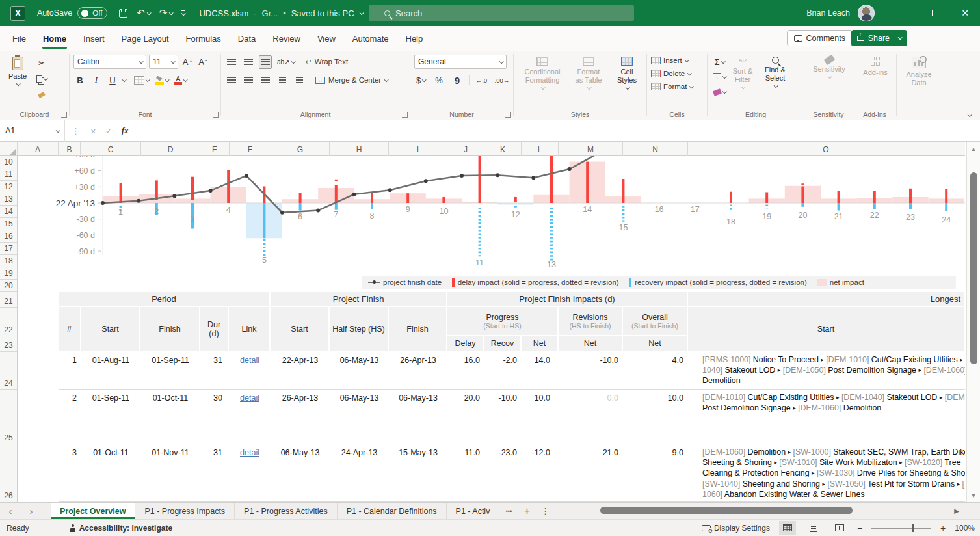  Describe the element at coordinates (481, 81) in the screenshot. I see `increase-decimal-button: ←.0` at that location.